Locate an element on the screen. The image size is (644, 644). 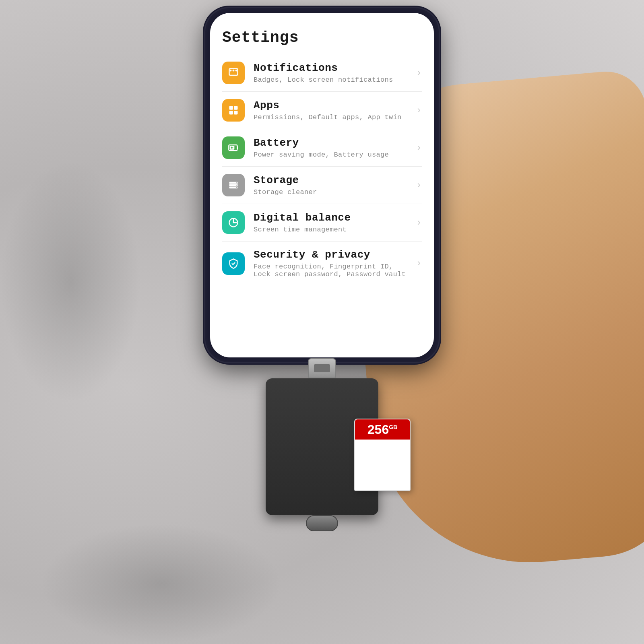
usb-connector-top is located at coordinates (322, 368).